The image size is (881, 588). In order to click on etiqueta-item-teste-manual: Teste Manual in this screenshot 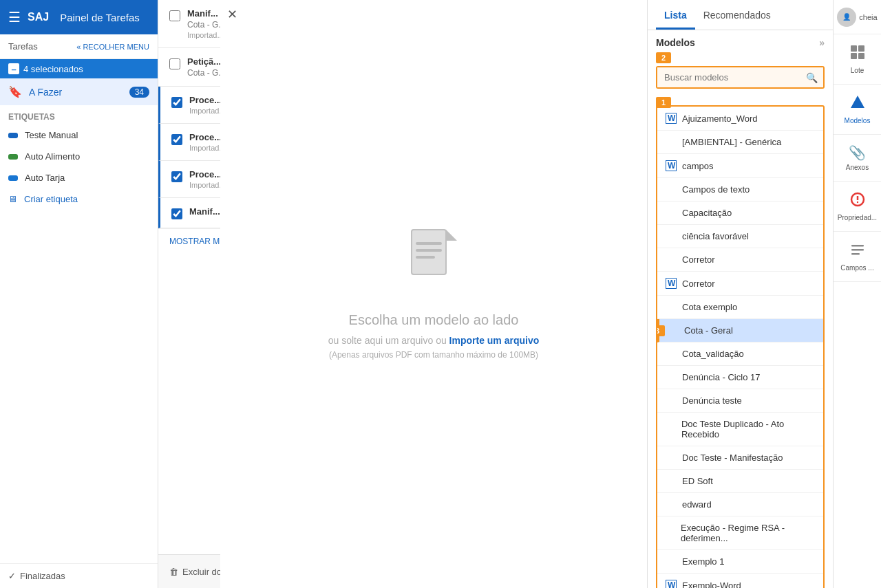, I will do `click(78, 135)`.